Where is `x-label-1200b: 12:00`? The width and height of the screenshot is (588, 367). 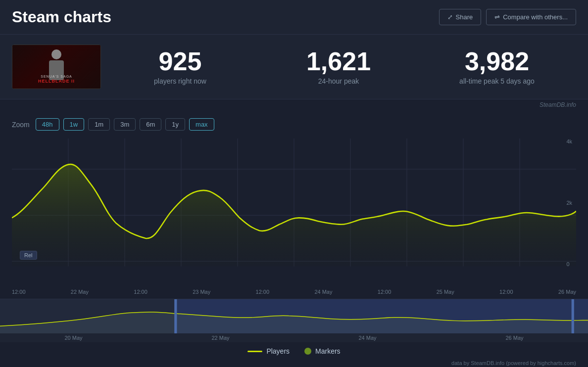 x-label-1200b: 12:00 is located at coordinates (141, 292).